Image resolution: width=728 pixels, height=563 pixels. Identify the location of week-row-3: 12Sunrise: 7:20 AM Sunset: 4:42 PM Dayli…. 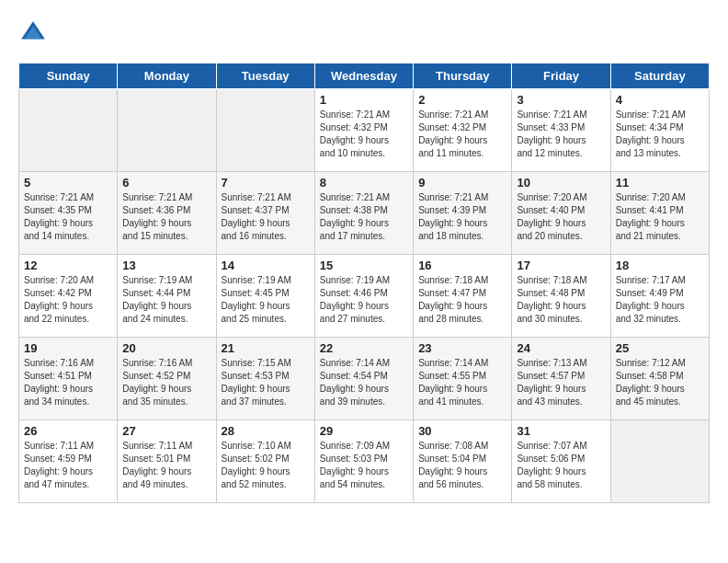
(364, 296).